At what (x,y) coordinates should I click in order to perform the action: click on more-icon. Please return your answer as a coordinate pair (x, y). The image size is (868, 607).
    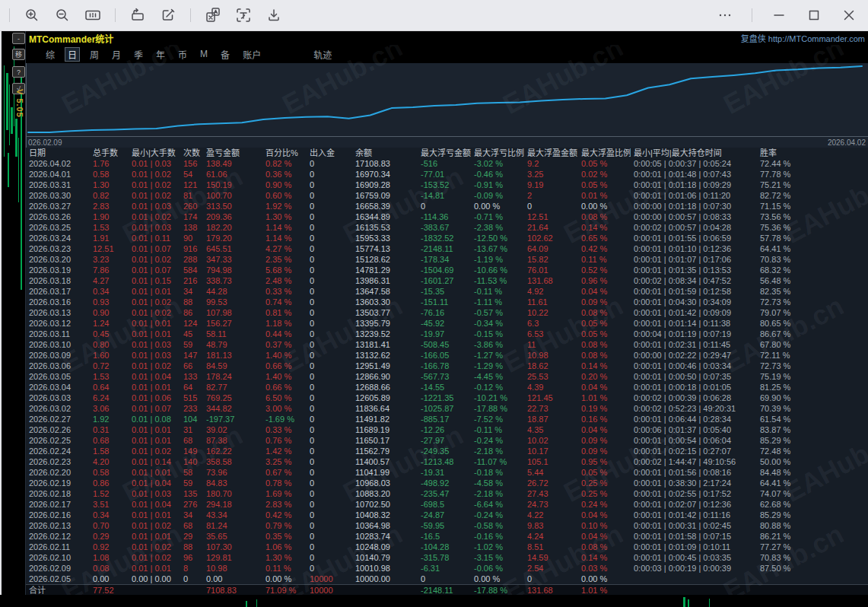
    Looking at the image, I should click on (725, 15).